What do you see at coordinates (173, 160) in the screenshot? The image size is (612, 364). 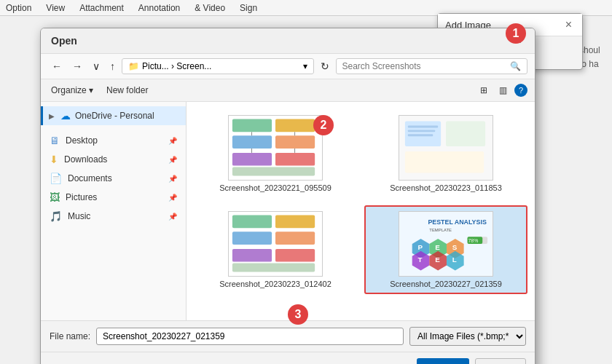 I see `pin-icon-downloads: 📌` at bounding box center [173, 160].